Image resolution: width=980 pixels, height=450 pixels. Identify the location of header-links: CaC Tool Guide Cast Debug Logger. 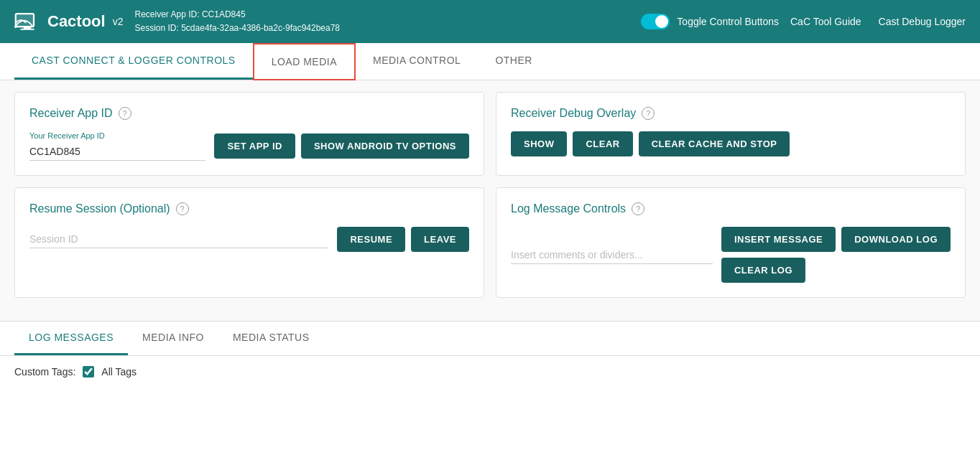
(878, 22).